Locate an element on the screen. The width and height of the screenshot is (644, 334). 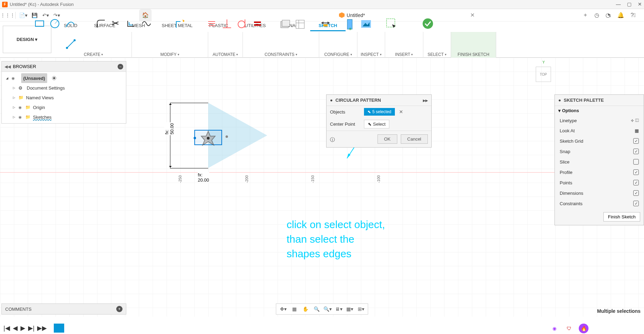
palette-title: SKETCH PALETTE is located at coordinates (584, 100).